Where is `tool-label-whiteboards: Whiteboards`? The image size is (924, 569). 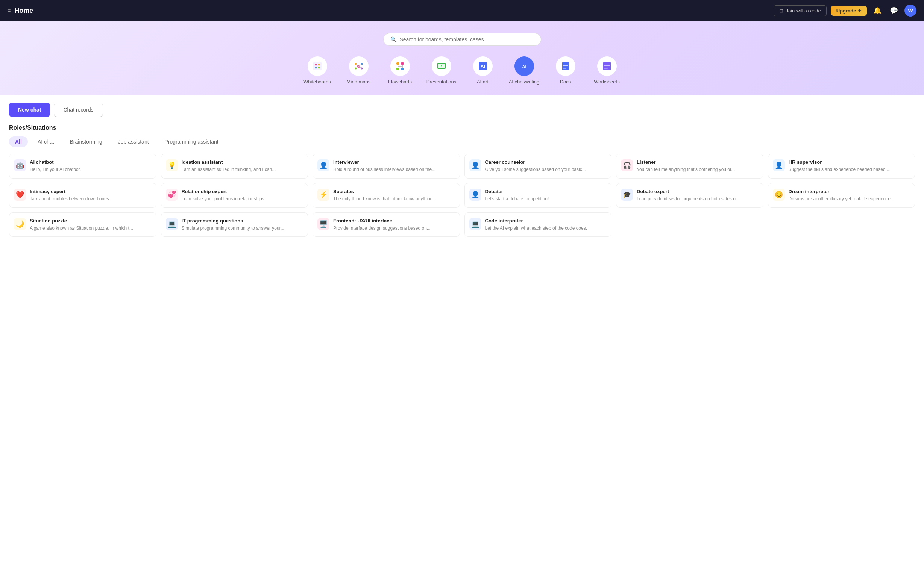 tool-label-whiteboards: Whiteboards is located at coordinates (317, 82).